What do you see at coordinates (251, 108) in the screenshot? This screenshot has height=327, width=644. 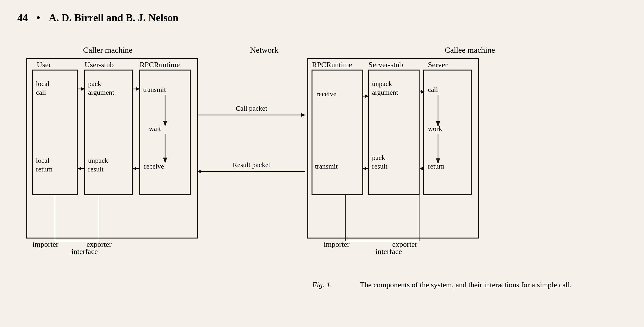 I see `svg-text: Call packet` at bounding box center [251, 108].